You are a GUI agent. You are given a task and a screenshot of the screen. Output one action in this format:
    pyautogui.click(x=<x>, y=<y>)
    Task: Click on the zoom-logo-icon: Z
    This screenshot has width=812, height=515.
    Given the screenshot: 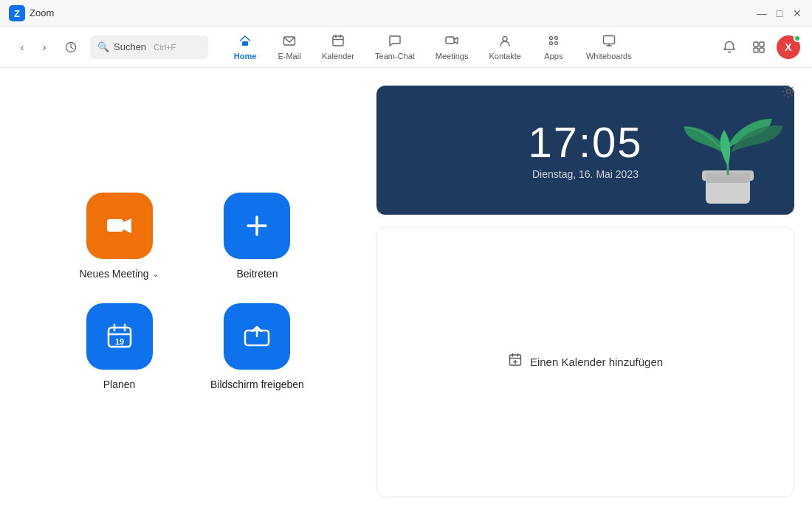 What is the action you would take?
    pyautogui.click(x=17, y=13)
    